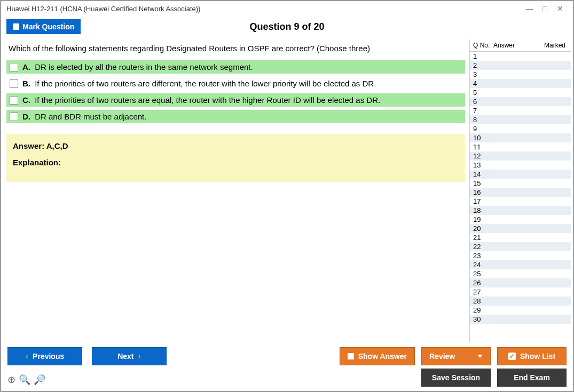 The width and height of the screenshot is (574, 392). Describe the element at coordinates (483, 119) in the screenshot. I see `nav-row-qno: 8` at that location.